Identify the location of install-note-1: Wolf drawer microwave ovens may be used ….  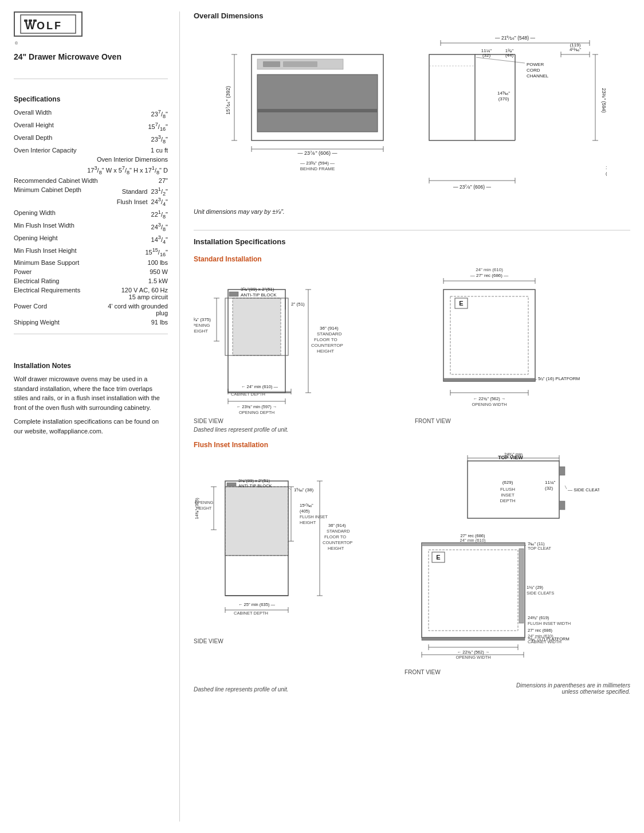
(91, 393).